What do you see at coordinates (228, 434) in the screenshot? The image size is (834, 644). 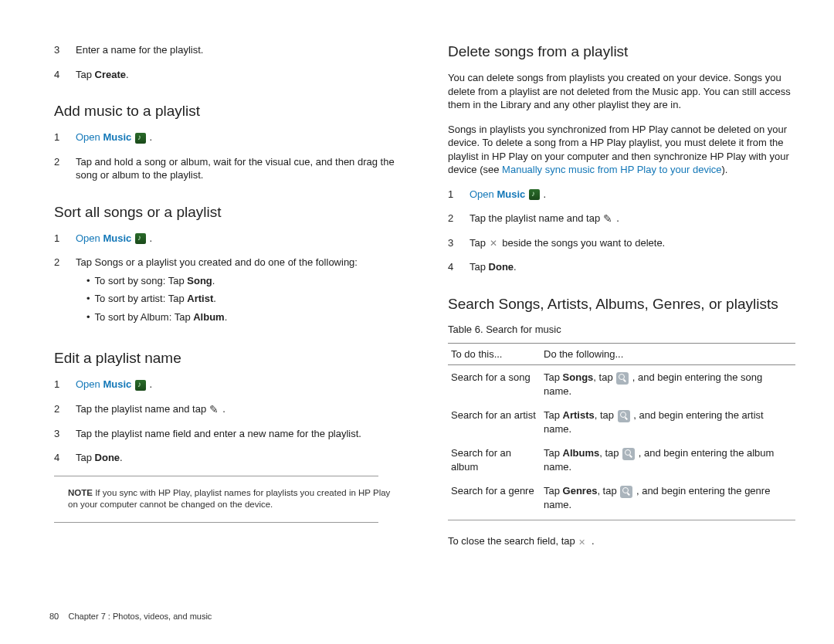 I see `step: 3 Tap the playlist name field and enter …` at bounding box center [228, 434].